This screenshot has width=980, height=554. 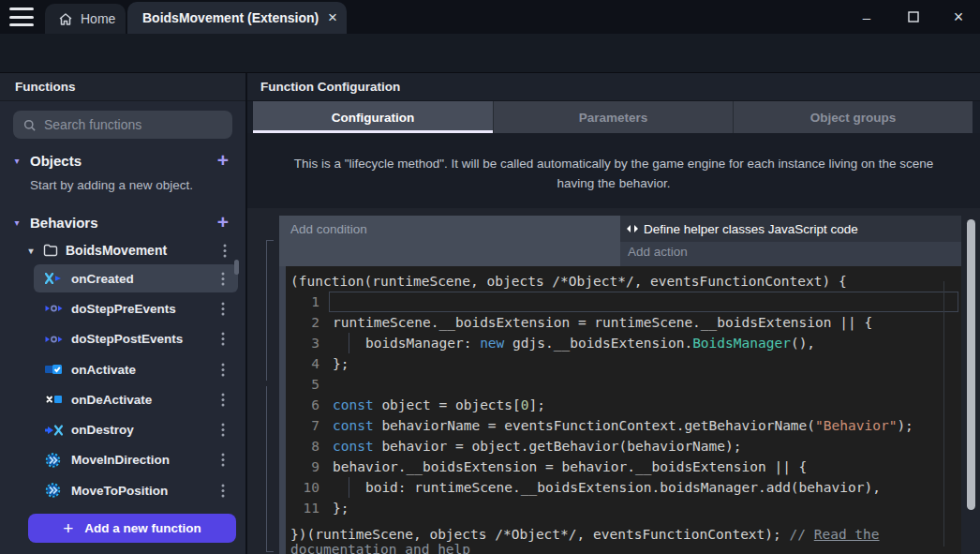 I want to click on line-number: 9, so click(x=303, y=467).